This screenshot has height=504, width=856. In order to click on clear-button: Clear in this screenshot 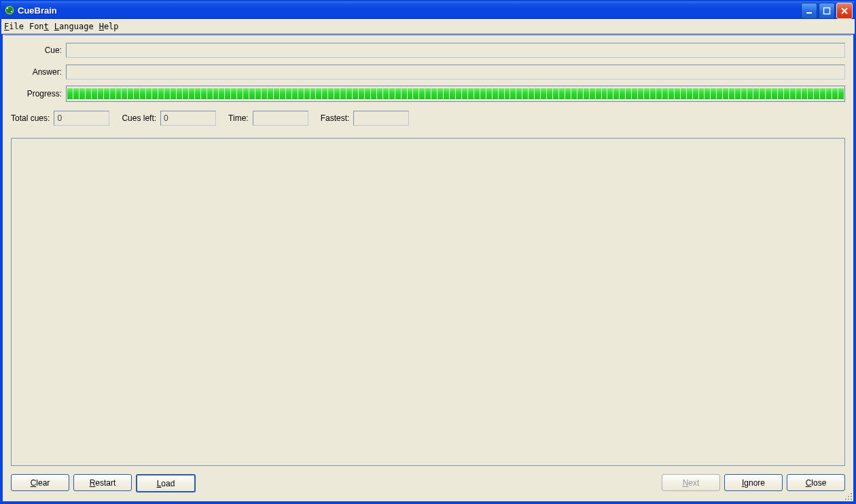, I will do `click(40, 482)`.